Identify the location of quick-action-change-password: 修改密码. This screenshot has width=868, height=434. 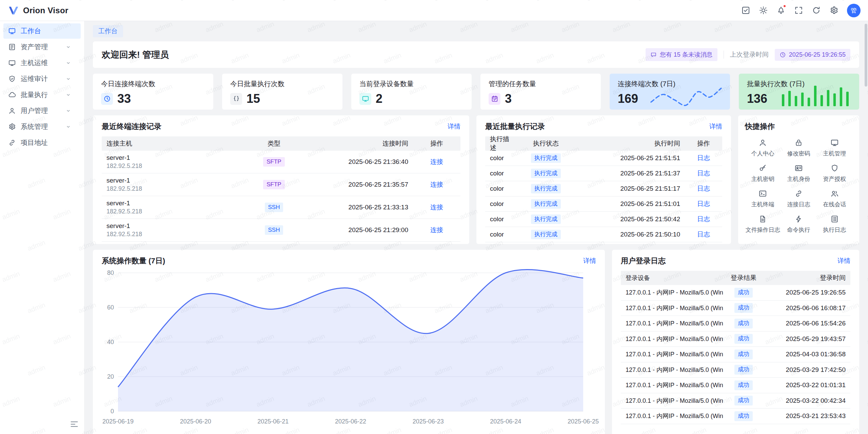
(799, 148).